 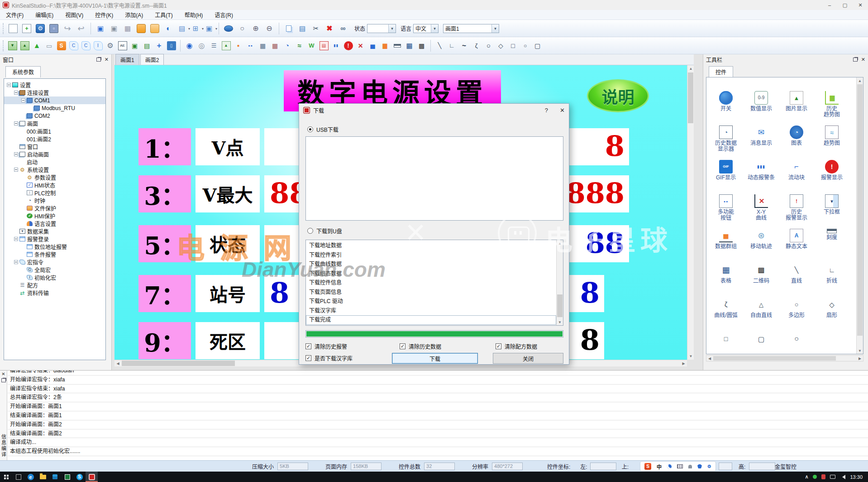 What do you see at coordinates (14, 14) in the screenshot?
I see `menu-item: 文件(F)` at bounding box center [14, 14].